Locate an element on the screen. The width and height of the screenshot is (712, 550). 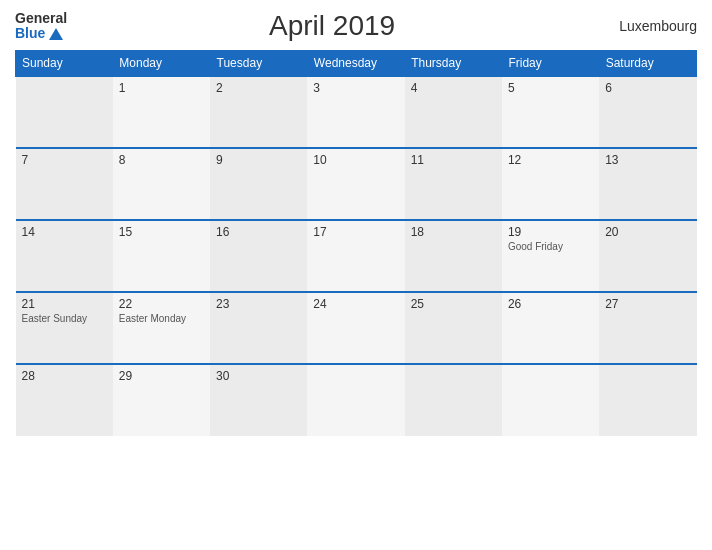
header-sunday: Sunday is located at coordinates (64, 64).